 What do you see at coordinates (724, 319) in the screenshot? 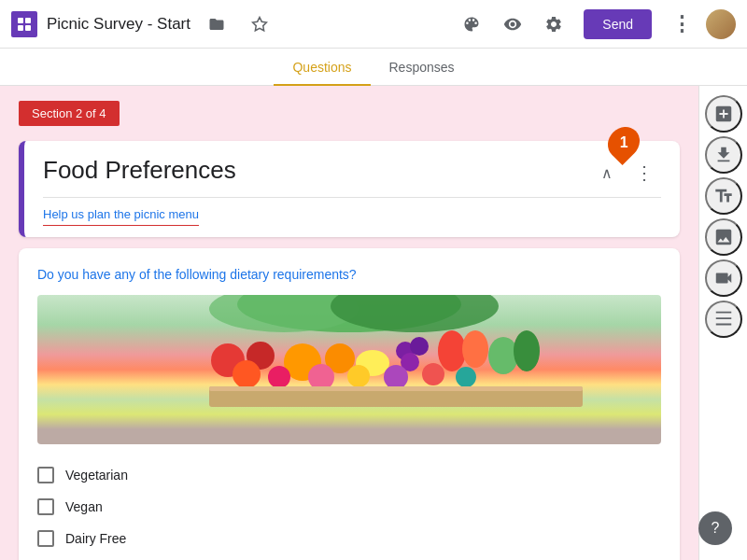
I see `add-section-button` at bounding box center [724, 319].